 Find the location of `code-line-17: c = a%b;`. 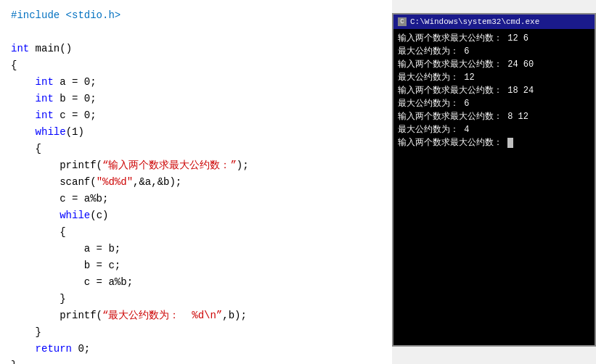

code-line-17: c = a%b; is located at coordinates (196, 283).